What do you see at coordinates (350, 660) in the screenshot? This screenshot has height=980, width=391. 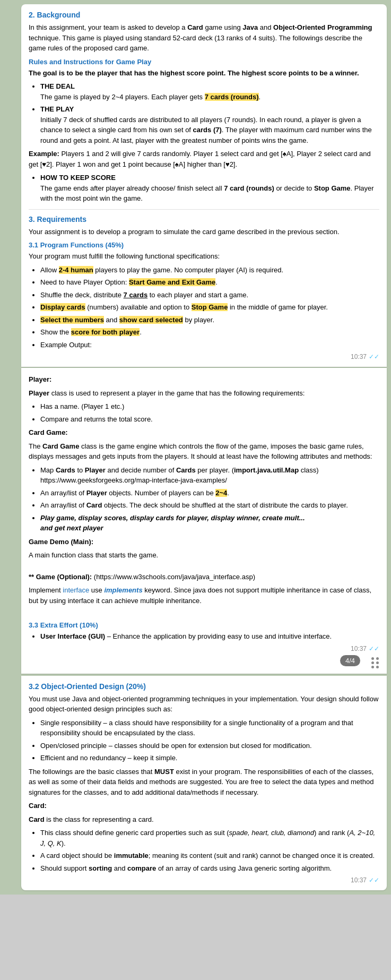 I see `pagination-badge: 4/4` at bounding box center [350, 660].